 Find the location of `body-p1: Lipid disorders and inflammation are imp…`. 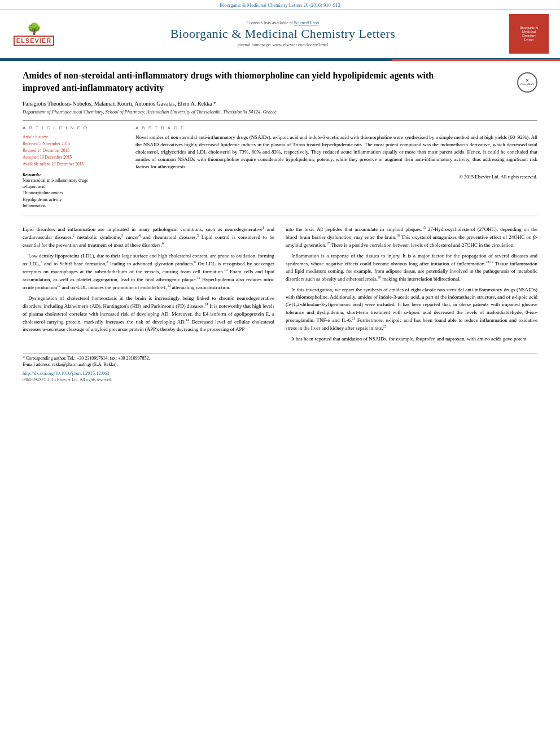

body-p1: Lipid disorders and inflammation are imp… is located at coordinates (148, 237).